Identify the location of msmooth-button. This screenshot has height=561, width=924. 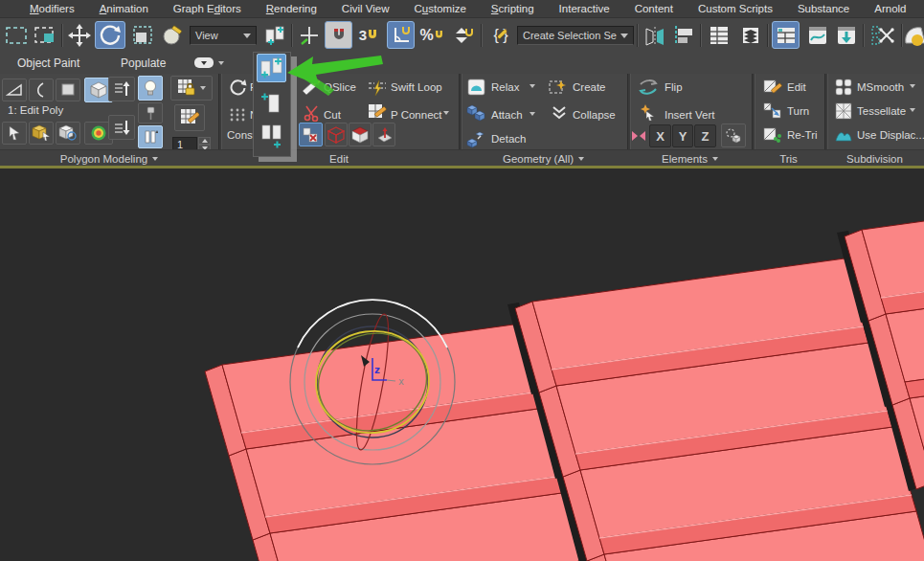
(844, 87).